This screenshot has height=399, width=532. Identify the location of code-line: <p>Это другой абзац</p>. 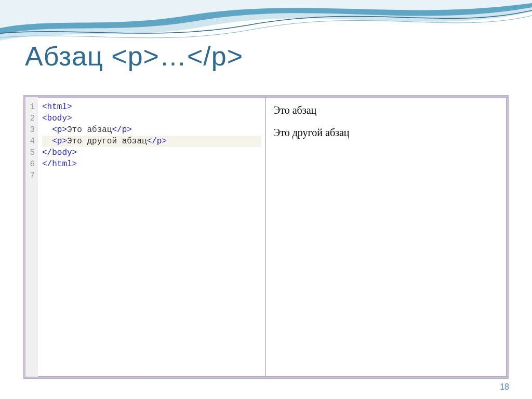
(152, 141).